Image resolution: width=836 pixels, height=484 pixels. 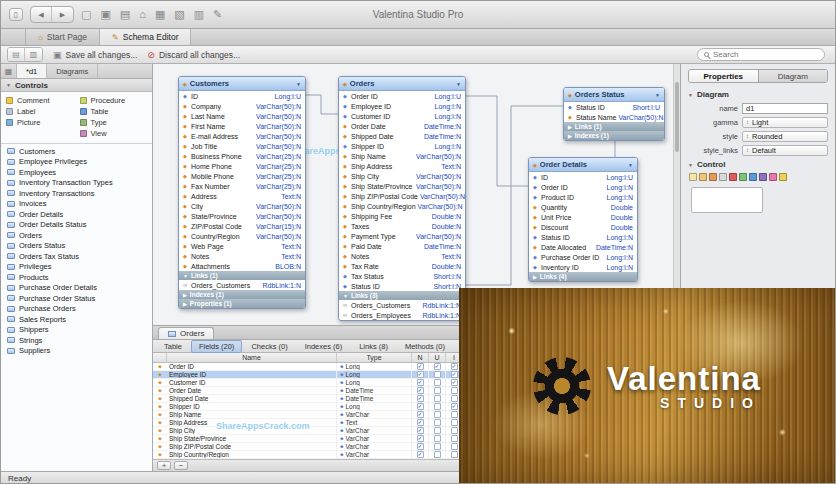 What do you see at coordinates (76, 152) in the screenshot?
I see `sidebar-item-customers: Customers` at bounding box center [76, 152].